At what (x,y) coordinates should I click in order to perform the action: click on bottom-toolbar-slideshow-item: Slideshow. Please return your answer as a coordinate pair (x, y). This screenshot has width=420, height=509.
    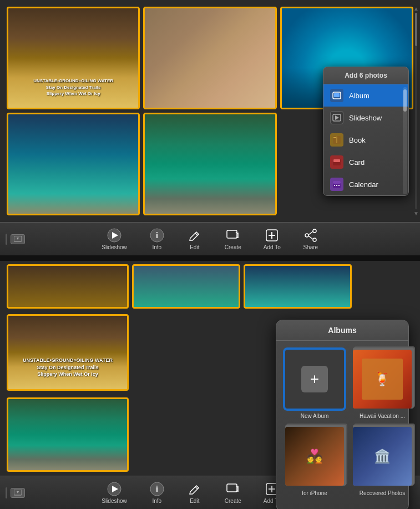
    Looking at the image, I should click on (114, 493).